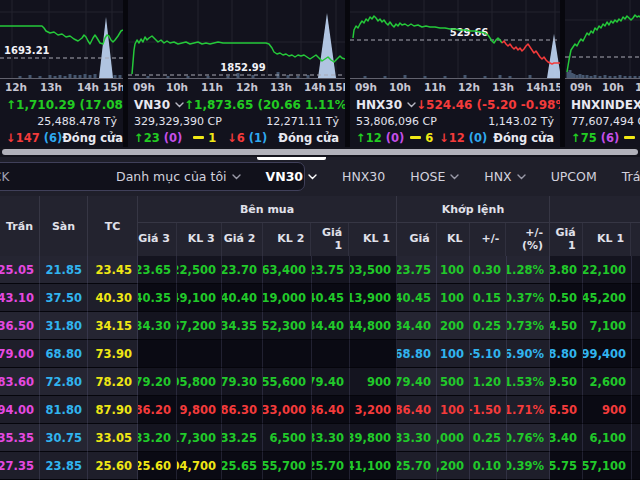 Image resolution: width=640 pixels, height=480 pixels. I want to click on cell: 36.50, so click(20, 326).